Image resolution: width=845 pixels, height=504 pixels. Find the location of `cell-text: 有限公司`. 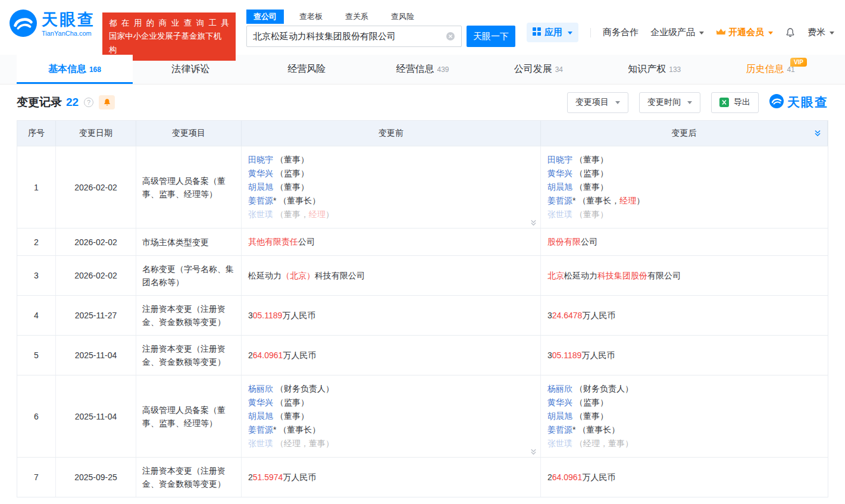

cell-text: 有限公司 is located at coordinates (348, 276).